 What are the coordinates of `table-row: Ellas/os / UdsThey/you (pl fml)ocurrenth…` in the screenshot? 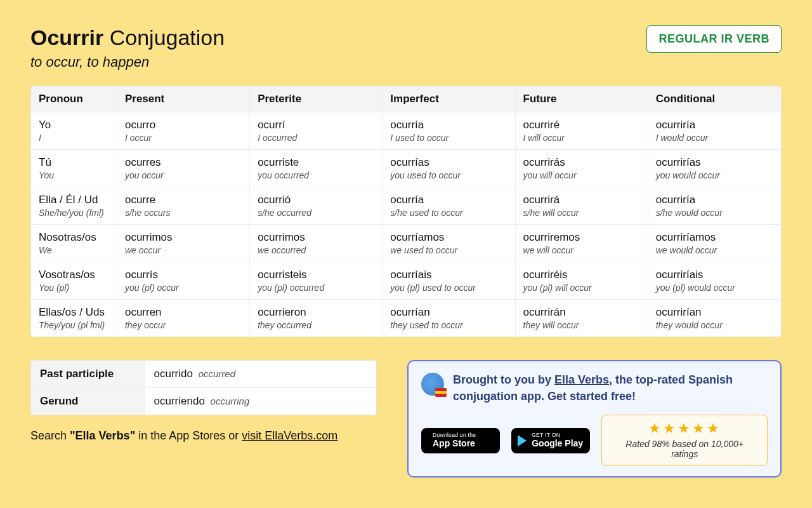 It's located at (406, 318).